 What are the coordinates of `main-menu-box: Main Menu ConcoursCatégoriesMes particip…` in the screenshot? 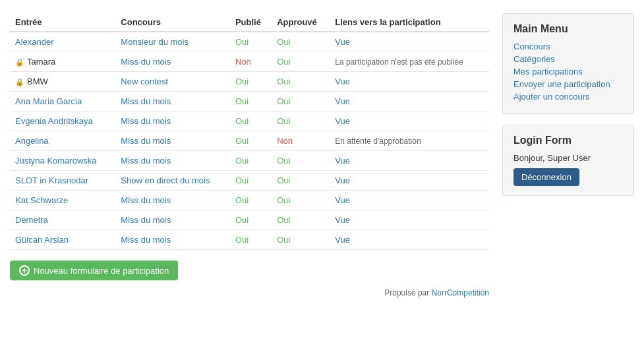 It's located at (568, 63).